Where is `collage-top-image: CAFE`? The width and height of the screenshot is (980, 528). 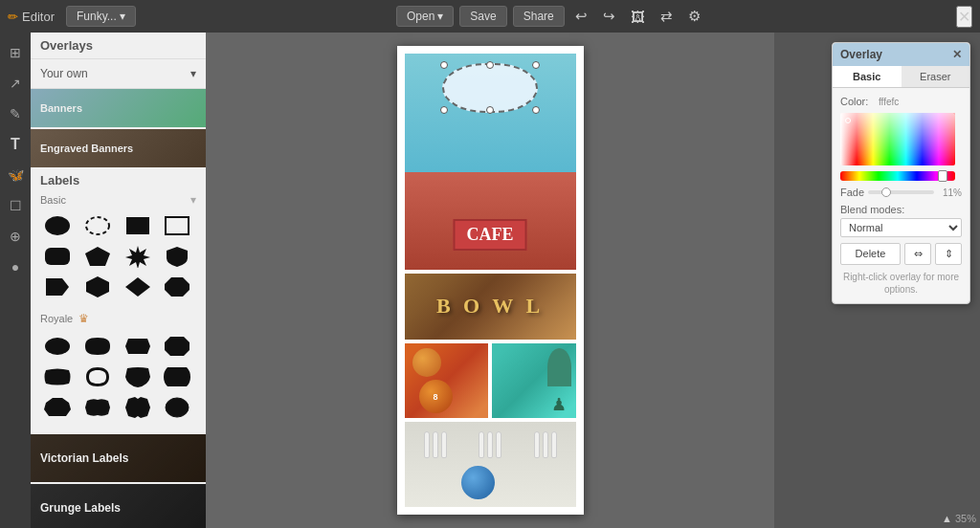
collage-top-image: CAFE is located at coordinates (490, 162).